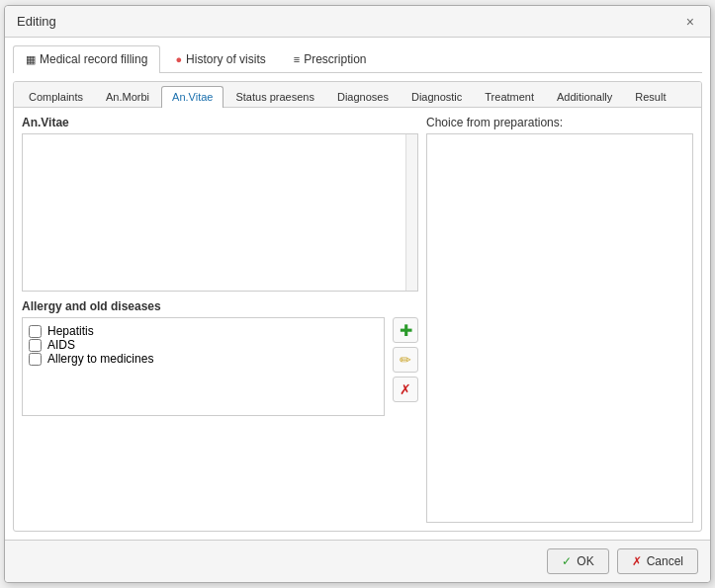 This screenshot has height=588, width=715. I want to click on tab-prescription-label: Prescription, so click(334, 59).